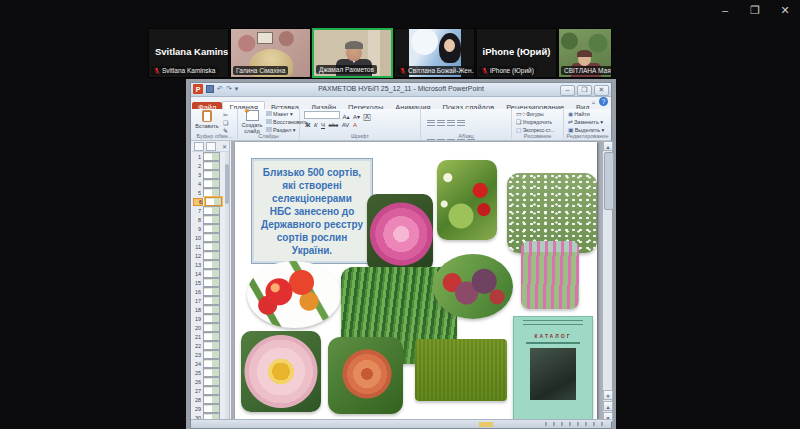 The width and height of the screenshot is (800, 429). Describe the element at coordinates (538, 124) in the screenshot. I see `ribbon-group-drawing: ▭○Фигуры ❏Упорядочить ▢Экспресс-ст... Ри…` at that location.